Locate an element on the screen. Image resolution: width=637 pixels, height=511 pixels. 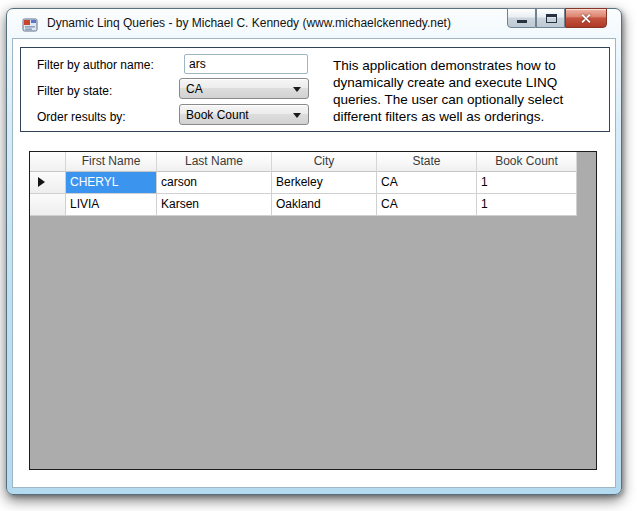
close-icon is located at coordinates (586, 18).